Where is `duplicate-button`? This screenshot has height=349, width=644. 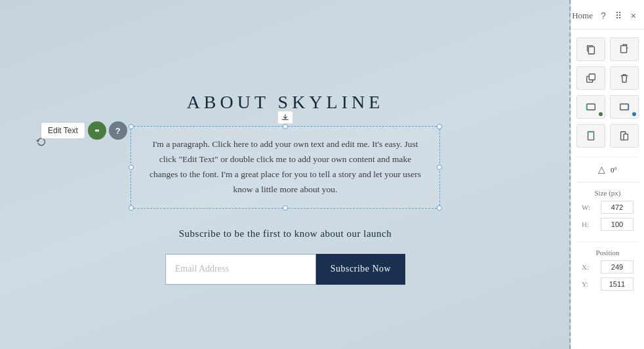 duplicate-button is located at coordinates (591, 78).